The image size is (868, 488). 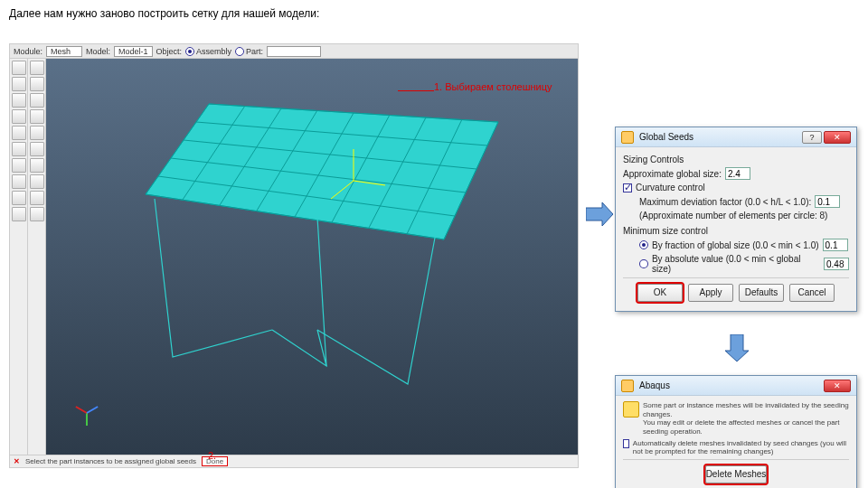 What do you see at coordinates (736, 246) in the screenshot?
I see `by-fraction-label: By fraction of global size (0.0 < min < …` at bounding box center [736, 246].